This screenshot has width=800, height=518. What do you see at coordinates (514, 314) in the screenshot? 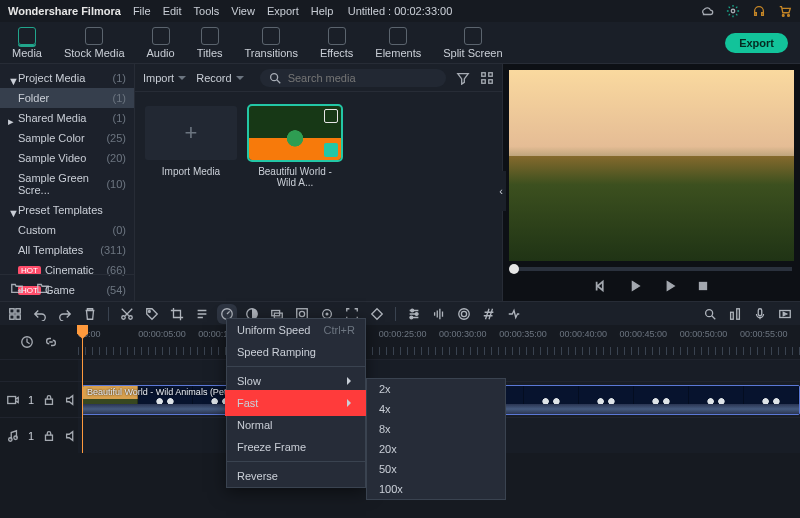
I see `ripple-icon` at bounding box center [514, 314].